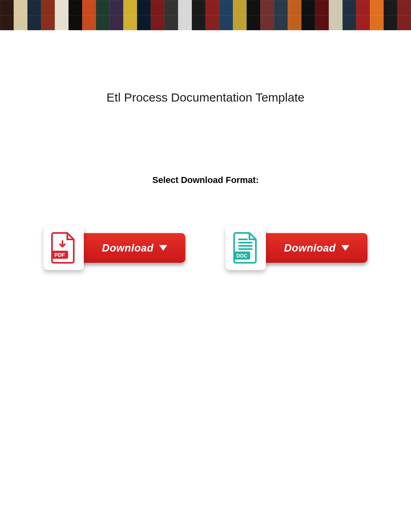  Describe the element at coordinates (310, 248) in the screenshot. I see `download-doc-label: Download` at that location.